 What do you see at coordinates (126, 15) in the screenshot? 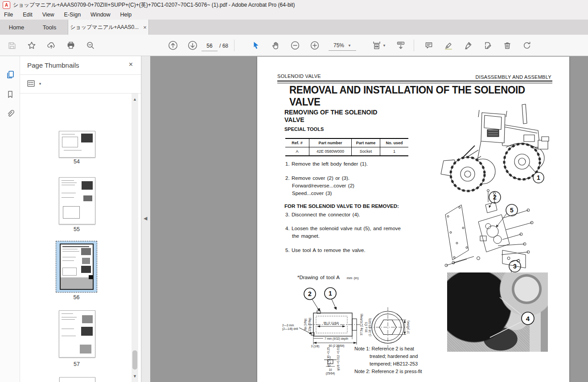
I see `menu-help: Help` at bounding box center [126, 15].